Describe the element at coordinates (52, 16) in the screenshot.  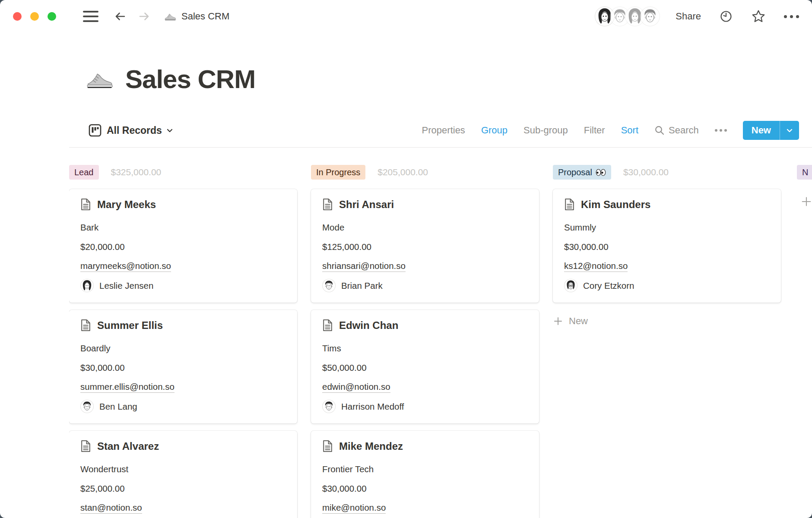
I see `fullscreen-window-button` at that location.